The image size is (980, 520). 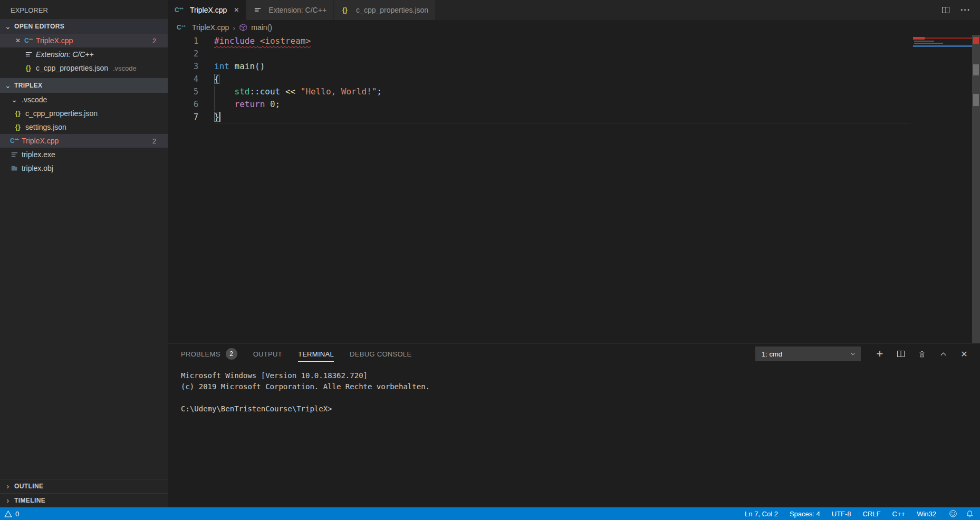 What do you see at coordinates (580, 409) in the screenshot?
I see `terminal-line: C:\Udemy\BenTristenCourse\TripleX>` at bounding box center [580, 409].